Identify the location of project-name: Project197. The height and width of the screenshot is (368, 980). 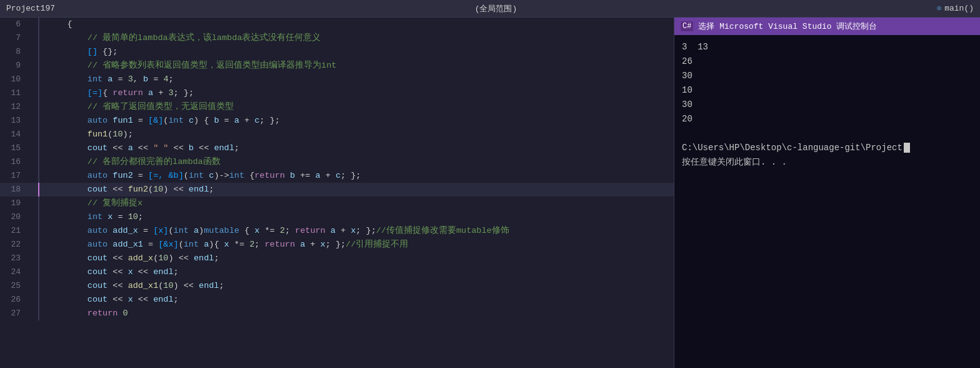
(31, 9).